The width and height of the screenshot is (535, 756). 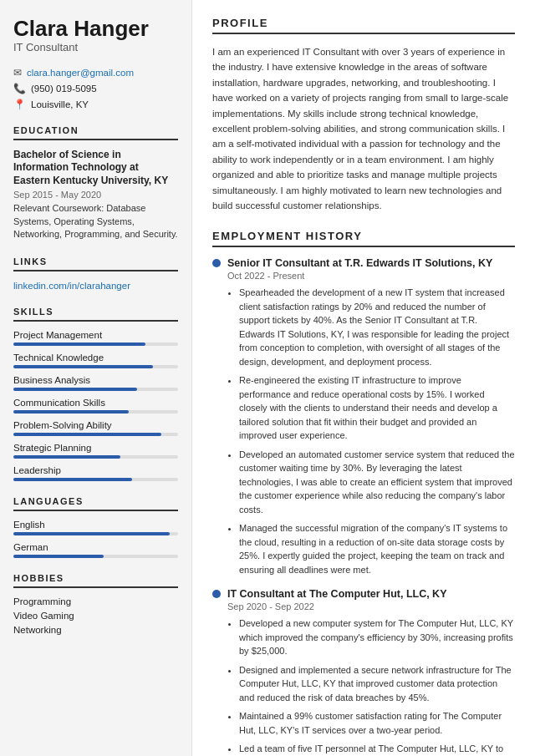 I want to click on languages-section: LANGUAGES English German, so click(x=95, y=527).